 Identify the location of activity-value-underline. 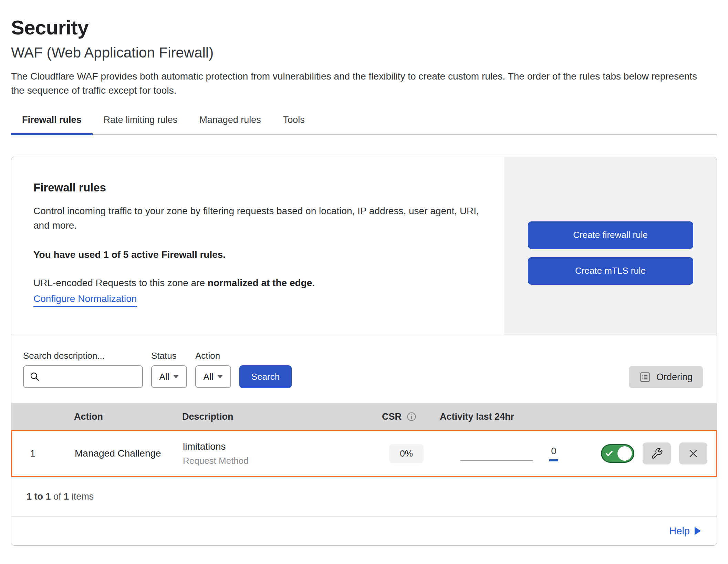
(554, 460).